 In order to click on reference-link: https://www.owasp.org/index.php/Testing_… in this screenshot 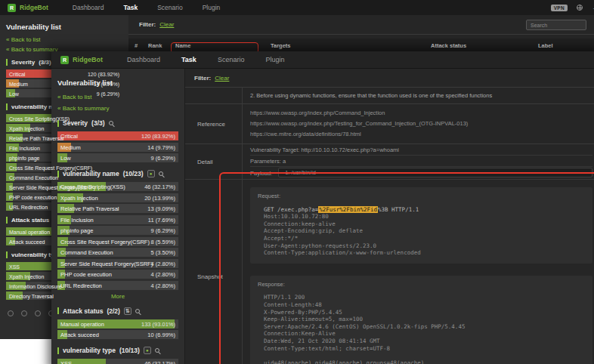, I will do `click(422, 124)`.